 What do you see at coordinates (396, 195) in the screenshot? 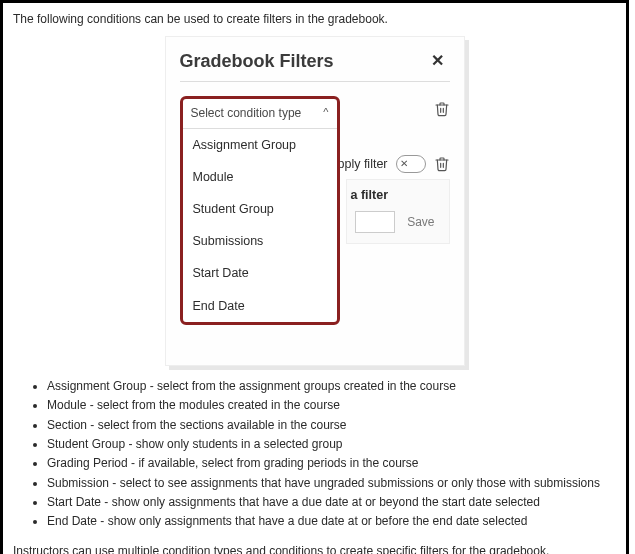
I see `filter-name-label: a filter` at bounding box center [396, 195].